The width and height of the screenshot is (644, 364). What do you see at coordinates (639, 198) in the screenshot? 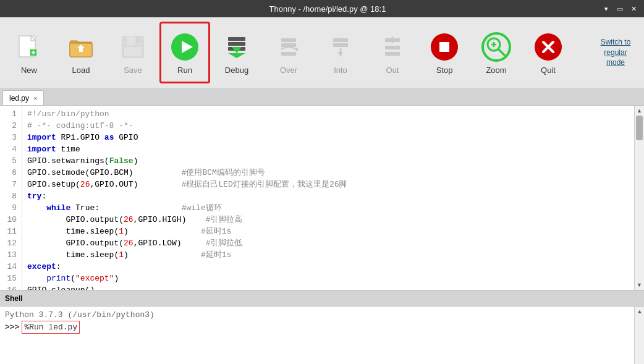
I see `editor-scrollbar: ▲ ▼` at bounding box center [639, 198].